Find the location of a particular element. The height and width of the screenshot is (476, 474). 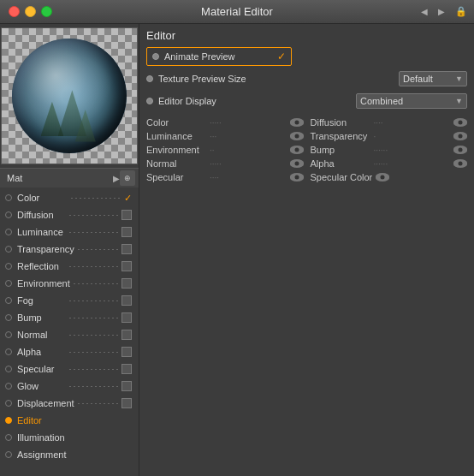

channel-dots: ······ is located at coordinates (412, 151).